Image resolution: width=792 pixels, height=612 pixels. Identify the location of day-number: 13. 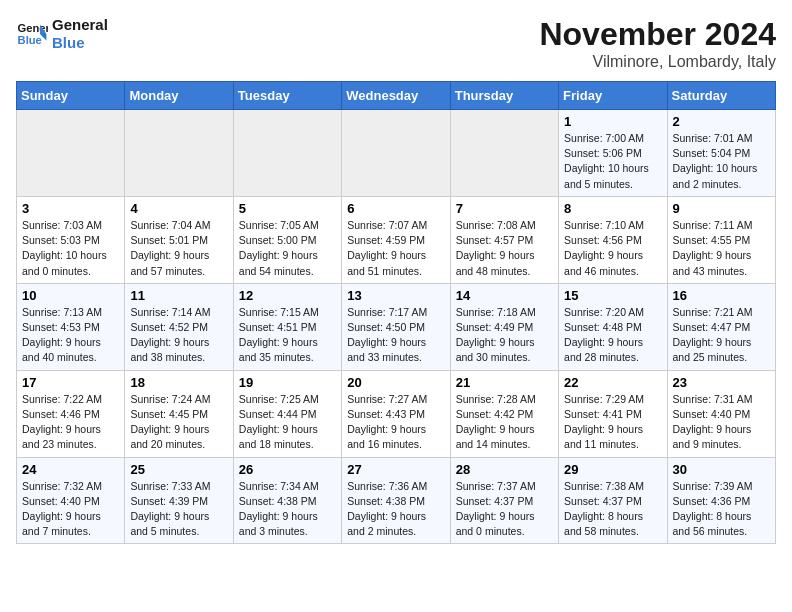
(396, 296).